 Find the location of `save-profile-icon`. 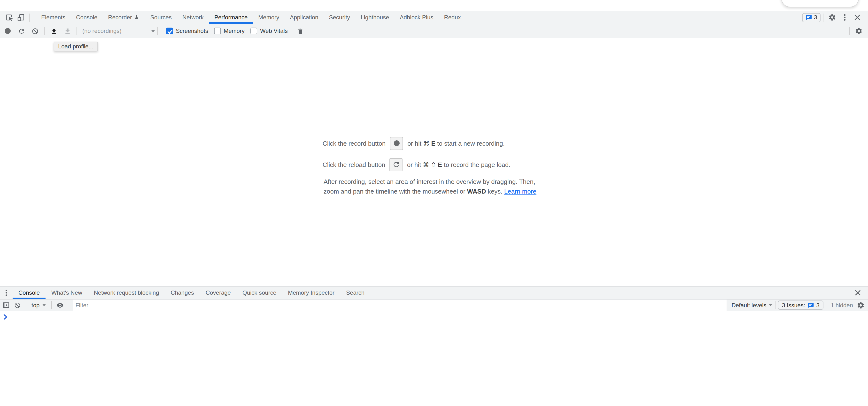

save-profile-icon is located at coordinates (67, 31).